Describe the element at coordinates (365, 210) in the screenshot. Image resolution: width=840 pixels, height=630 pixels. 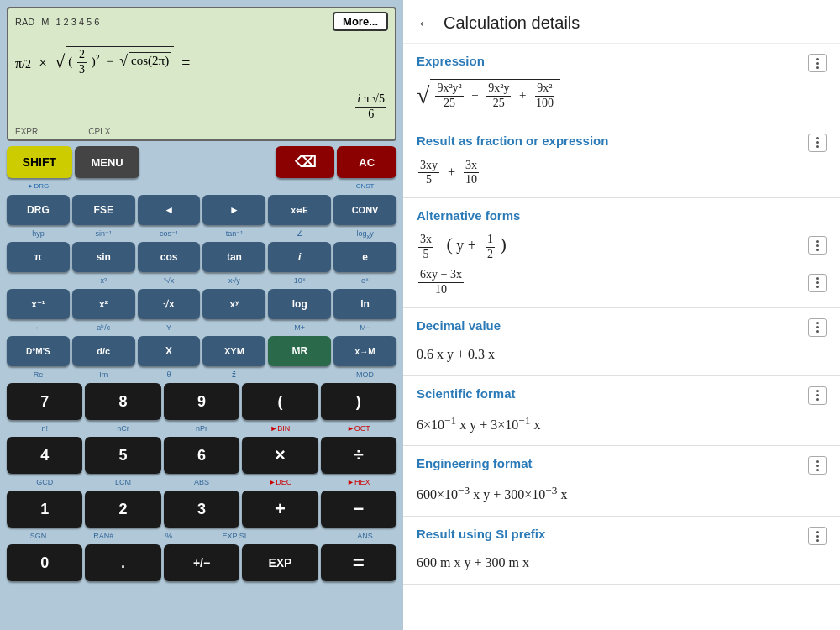
I see `conv-button: CONV` at that location.